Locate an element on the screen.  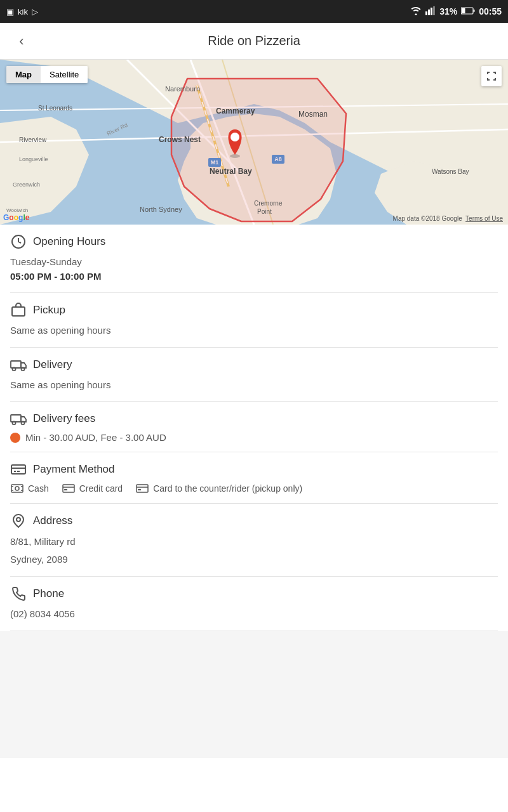
battery-icon is located at coordinates (468, 11).